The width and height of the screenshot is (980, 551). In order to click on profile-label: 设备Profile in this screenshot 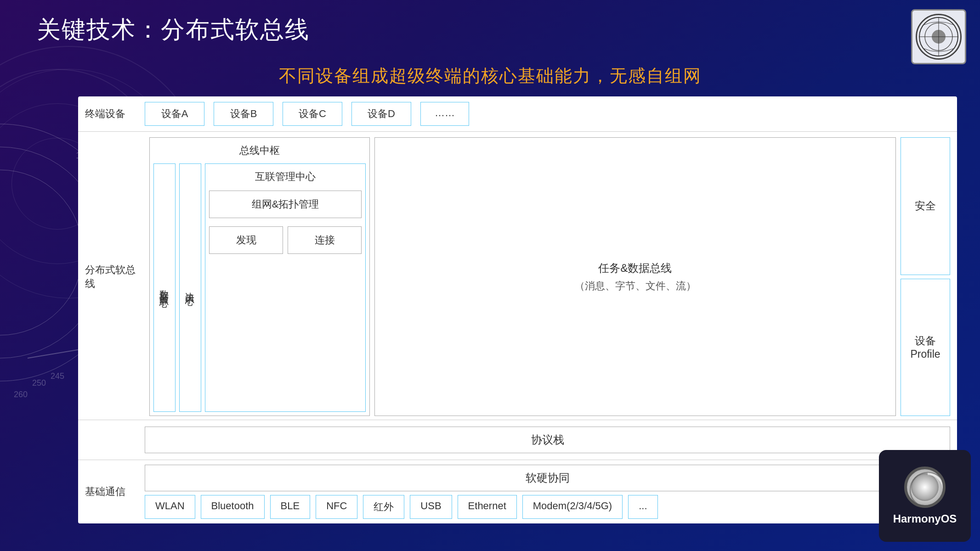, I will do `click(925, 347)`.